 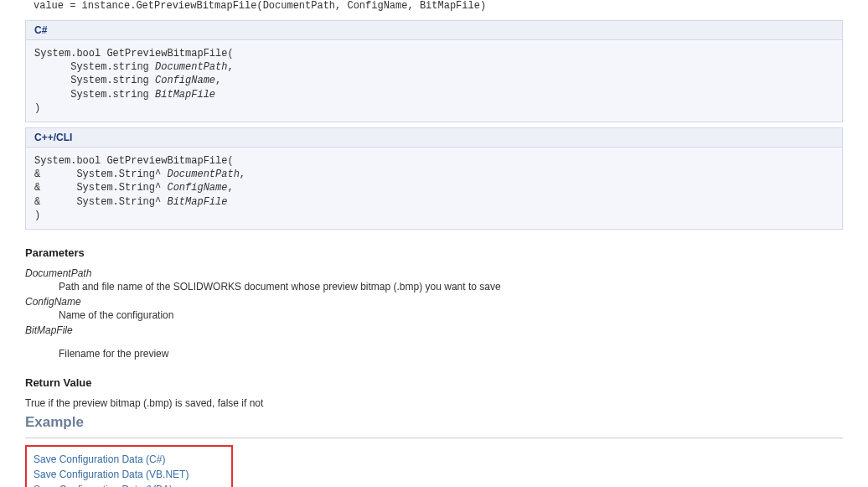 I want to click on example-link-vba: Save Configuration Data (VBA), so click(x=129, y=484).